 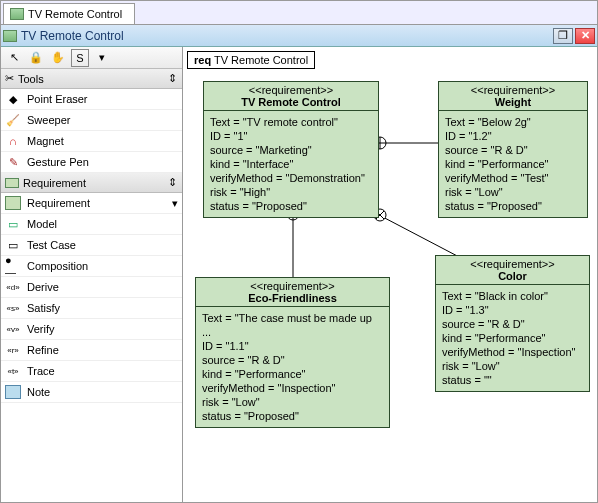 I want to click on item-derive: «d»Derive, so click(x=92, y=288).